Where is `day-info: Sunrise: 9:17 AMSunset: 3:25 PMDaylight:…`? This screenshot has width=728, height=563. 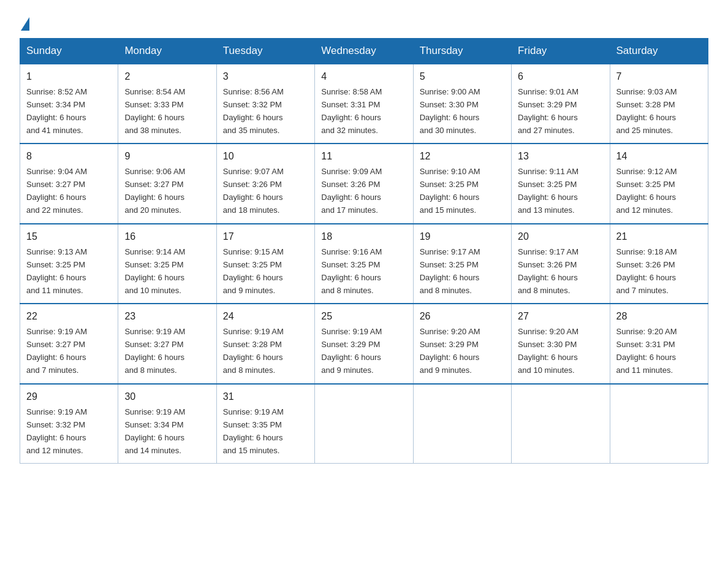 day-info: Sunrise: 9:17 AMSunset: 3:25 PMDaylight:… is located at coordinates (450, 271).